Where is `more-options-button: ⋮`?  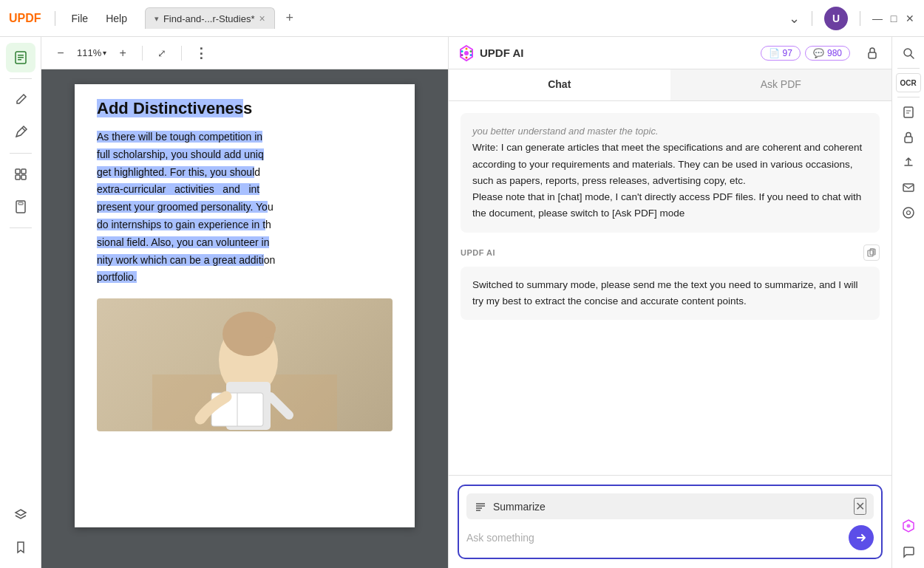 more-options-button: ⋮ is located at coordinates (201, 53).